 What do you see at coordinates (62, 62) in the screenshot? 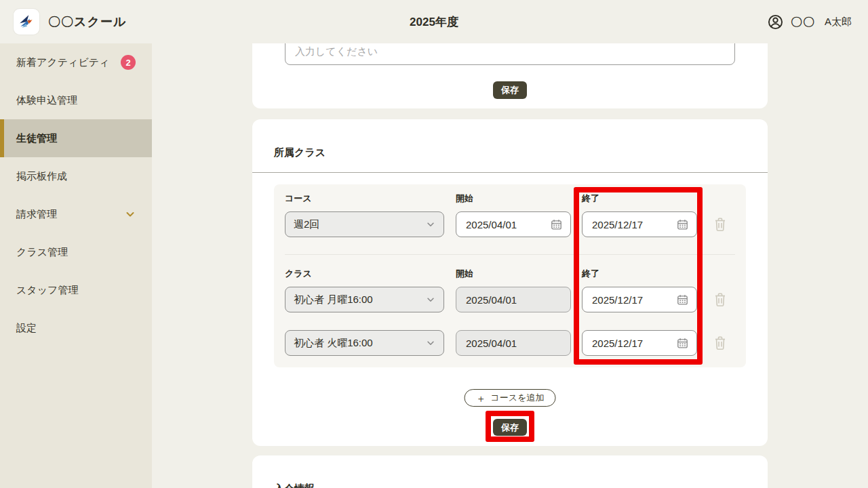
I see `sidebar-item-label: 新着アクティビティ` at bounding box center [62, 62].